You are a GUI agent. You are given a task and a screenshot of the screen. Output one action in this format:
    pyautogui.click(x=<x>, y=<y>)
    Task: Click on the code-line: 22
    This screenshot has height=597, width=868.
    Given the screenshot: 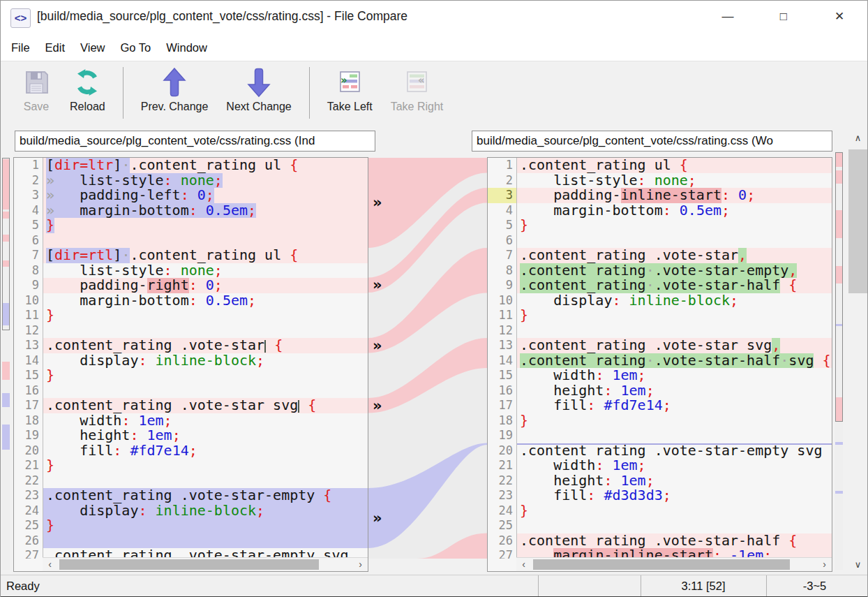 What is the action you would take?
    pyautogui.click(x=191, y=481)
    